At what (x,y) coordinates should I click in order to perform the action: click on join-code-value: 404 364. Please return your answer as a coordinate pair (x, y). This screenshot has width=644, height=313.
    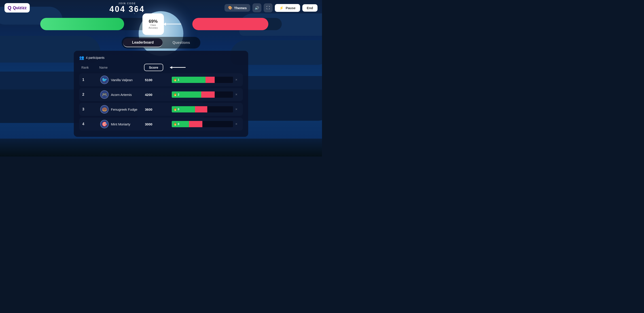
    Looking at the image, I should click on (127, 9).